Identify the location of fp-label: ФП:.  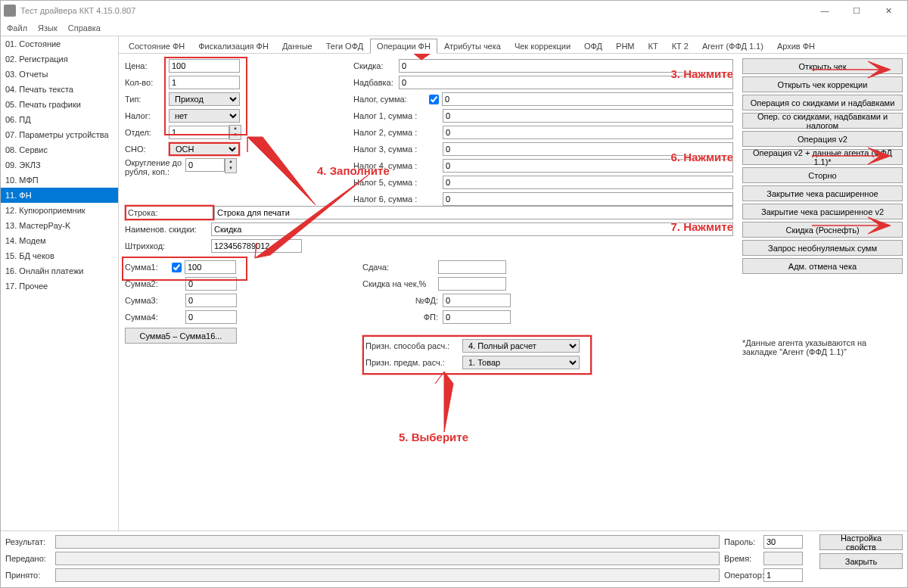
(403, 317).